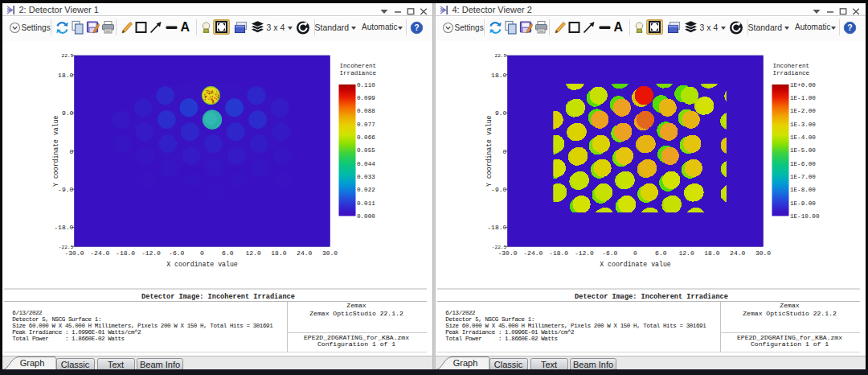 This screenshot has width=868, height=375. I want to click on svg-text: 0.022, so click(366, 190).